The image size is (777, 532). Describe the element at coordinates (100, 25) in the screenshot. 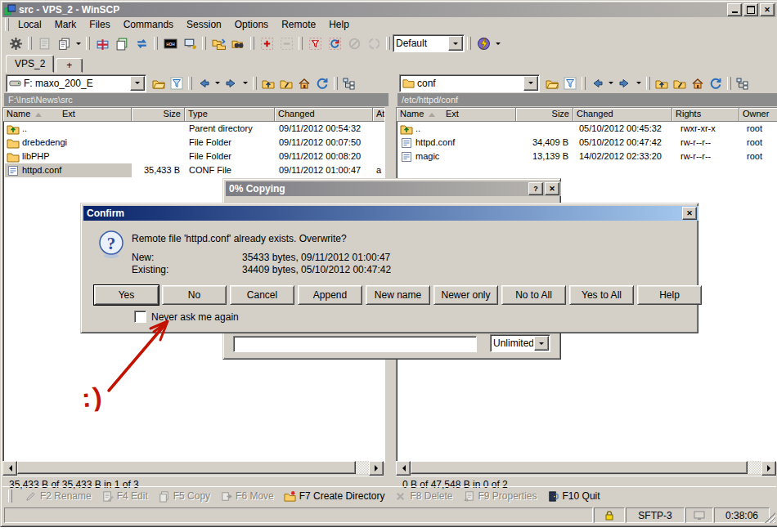

I see `menu-files: Files` at that location.